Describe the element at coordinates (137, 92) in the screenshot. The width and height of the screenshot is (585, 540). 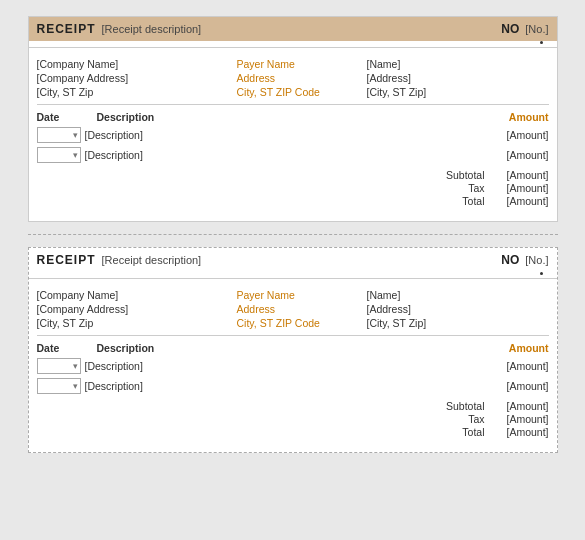
I see `company-city-1: [City, ST Zip` at that location.